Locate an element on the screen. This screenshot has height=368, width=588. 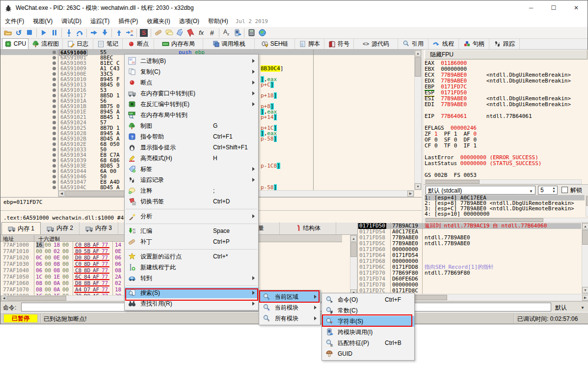
menu-item-高亮模式(H): 高亮模式(H)H is located at coordinates (191, 158).